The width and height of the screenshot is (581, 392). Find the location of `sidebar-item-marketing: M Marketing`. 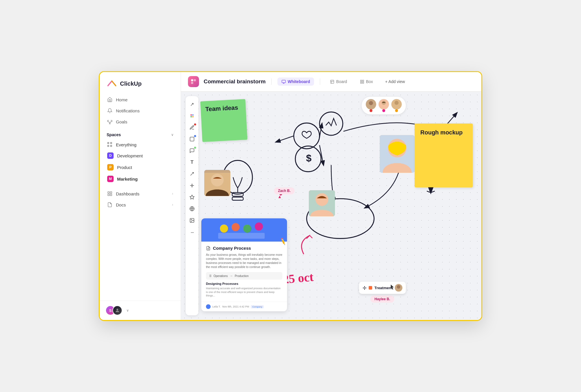

sidebar-item-marketing: M Marketing is located at coordinates (140, 179).